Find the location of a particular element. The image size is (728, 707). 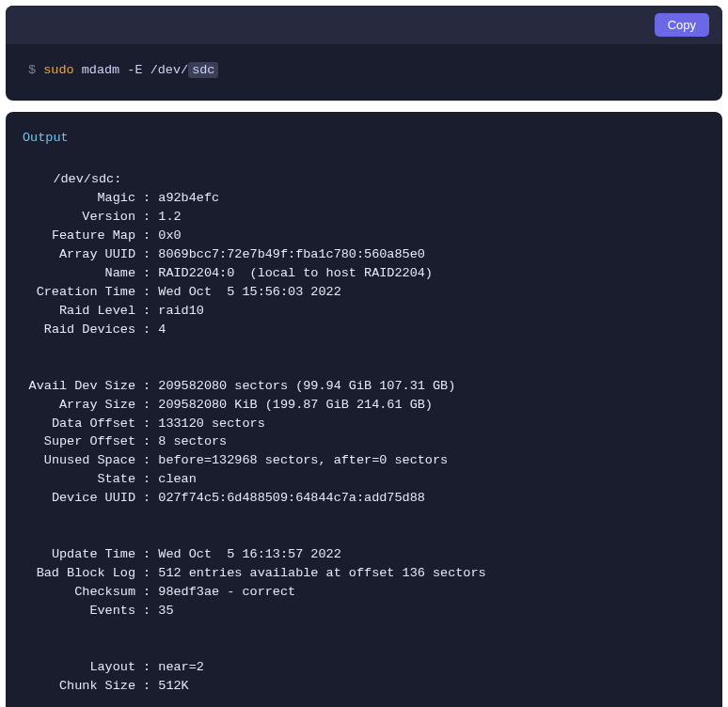

output-key: Layout is located at coordinates (79, 668).